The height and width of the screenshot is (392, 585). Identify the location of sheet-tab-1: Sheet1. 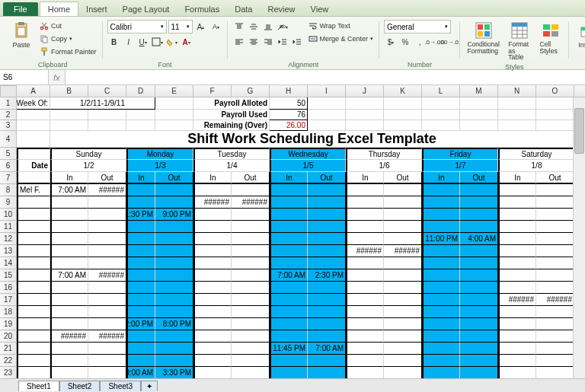
(39, 386).